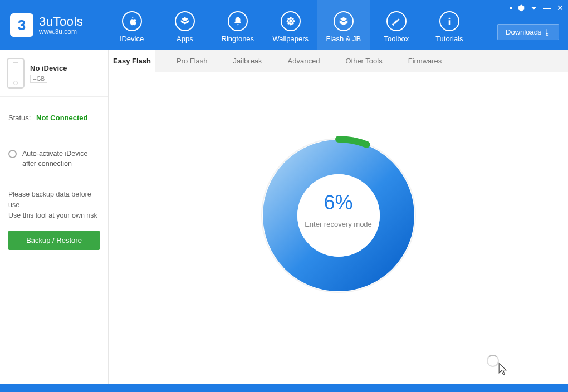  Describe the element at coordinates (48, 74) in the screenshot. I see `device-info: No iDevice --GB` at that location.